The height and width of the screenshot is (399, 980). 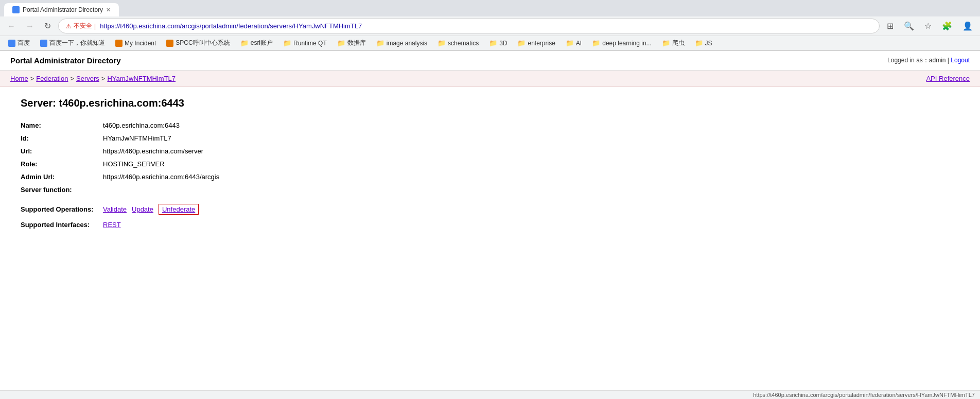 I want to click on portal-header: Portal Administrator Directory Logged in…, so click(x=490, y=61).